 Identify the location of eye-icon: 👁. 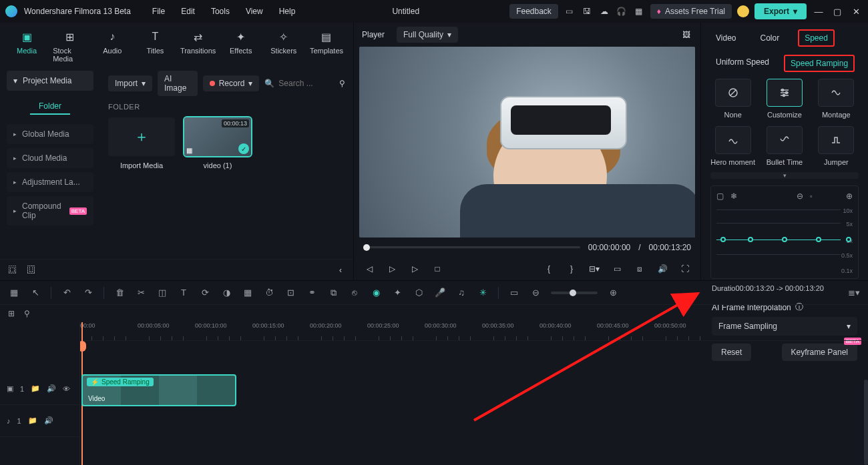
(67, 389).